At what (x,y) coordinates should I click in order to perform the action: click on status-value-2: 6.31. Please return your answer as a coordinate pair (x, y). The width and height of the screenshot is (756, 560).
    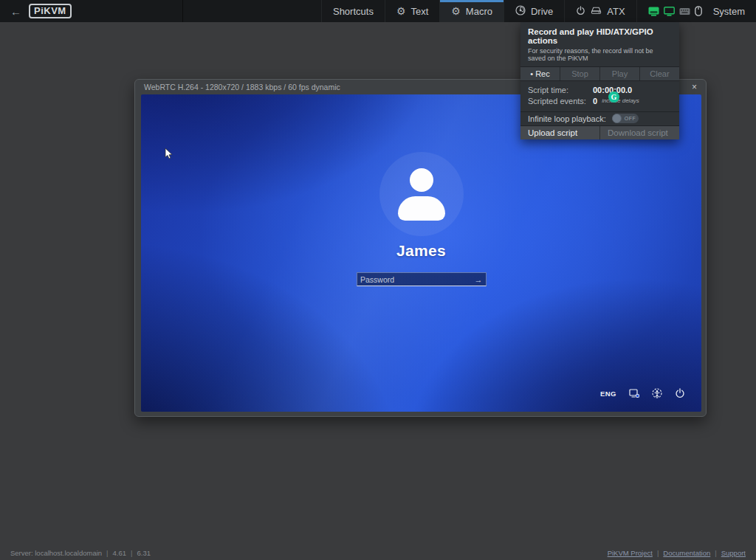
    Looking at the image, I should click on (145, 553).